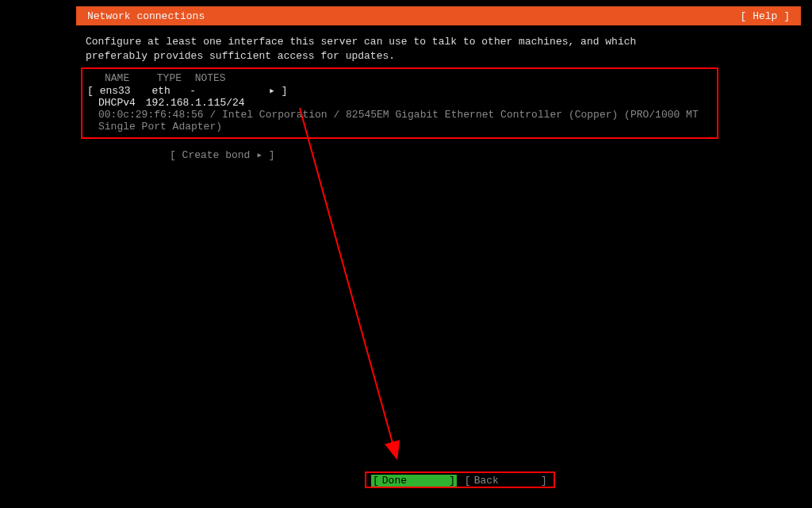  Describe the element at coordinates (400, 103) in the screenshot. I see `interface-highlight-box: NAME TYPE NOTES [ ens33 eth - ▸ ] DHCPv4…` at that location.